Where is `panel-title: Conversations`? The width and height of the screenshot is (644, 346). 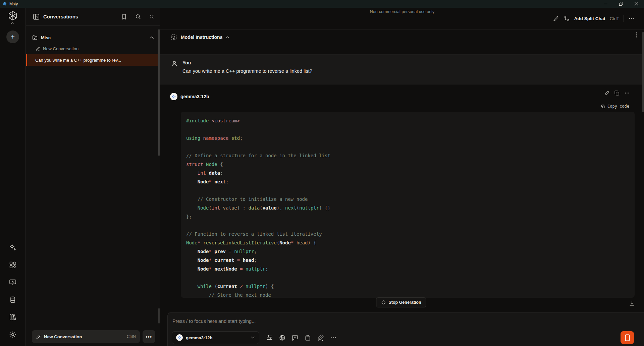 panel-title: Conversations is located at coordinates (61, 17).